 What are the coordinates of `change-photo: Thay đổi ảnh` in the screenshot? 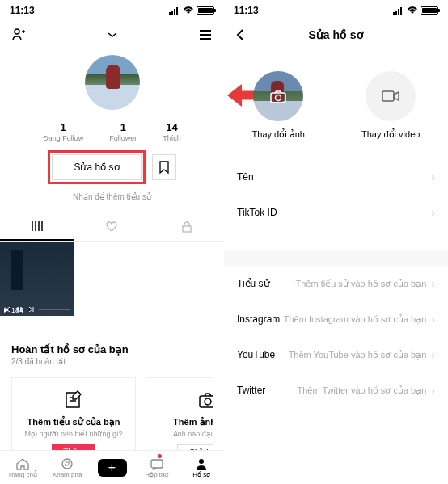 It's located at (278, 105).